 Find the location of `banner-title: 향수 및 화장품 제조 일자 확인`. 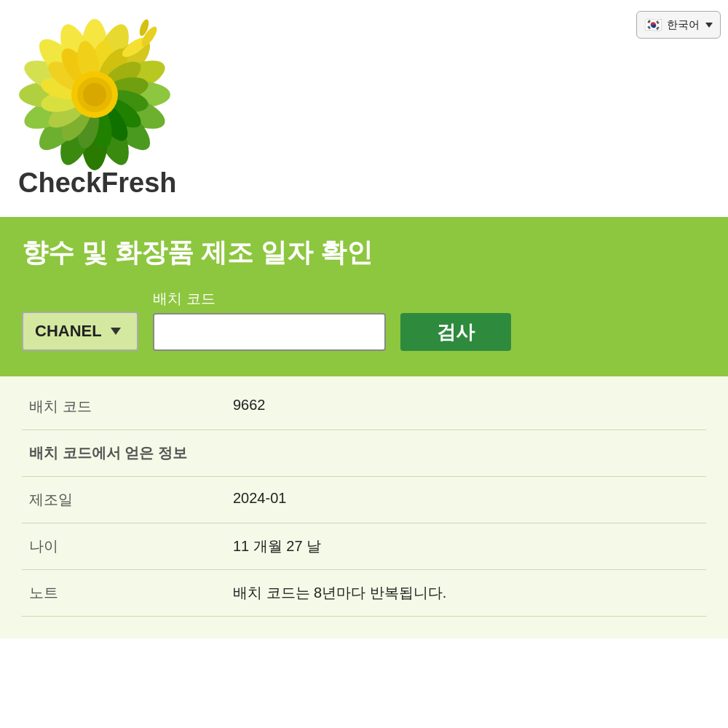

banner-title: 향수 및 화장품 제조 일자 확인 is located at coordinates (364, 253).